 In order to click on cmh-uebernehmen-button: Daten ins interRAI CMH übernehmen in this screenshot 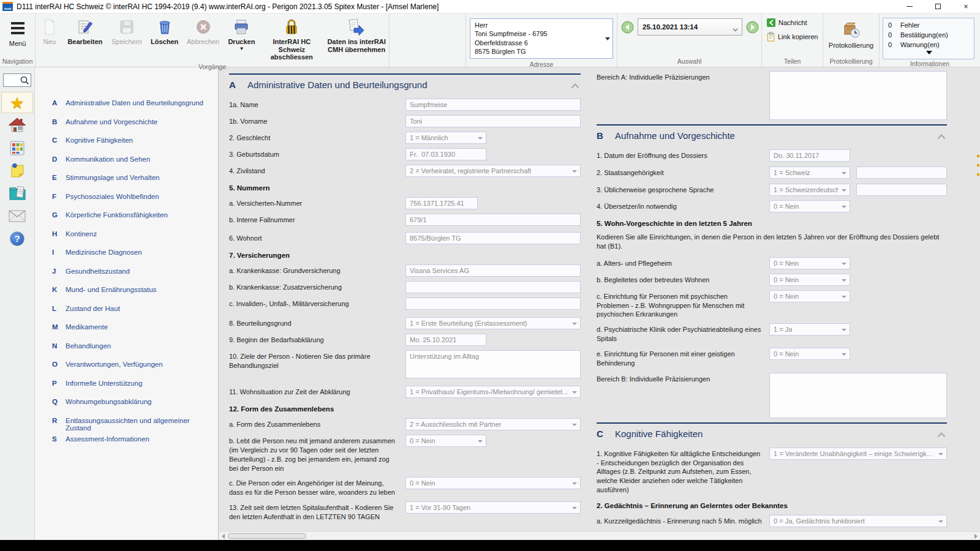, I will do `click(356, 36)`.